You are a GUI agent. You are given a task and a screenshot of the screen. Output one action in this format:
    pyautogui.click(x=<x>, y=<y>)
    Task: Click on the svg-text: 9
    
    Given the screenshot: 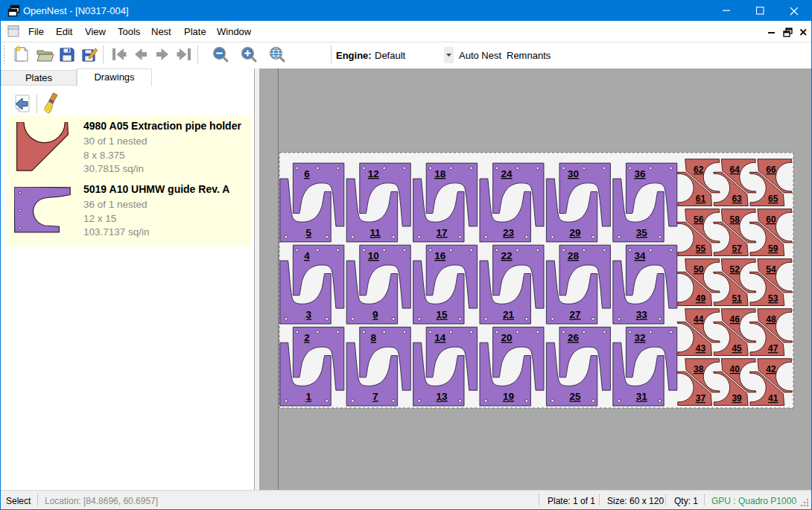 What is the action you would take?
    pyautogui.click(x=375, y=314)
    